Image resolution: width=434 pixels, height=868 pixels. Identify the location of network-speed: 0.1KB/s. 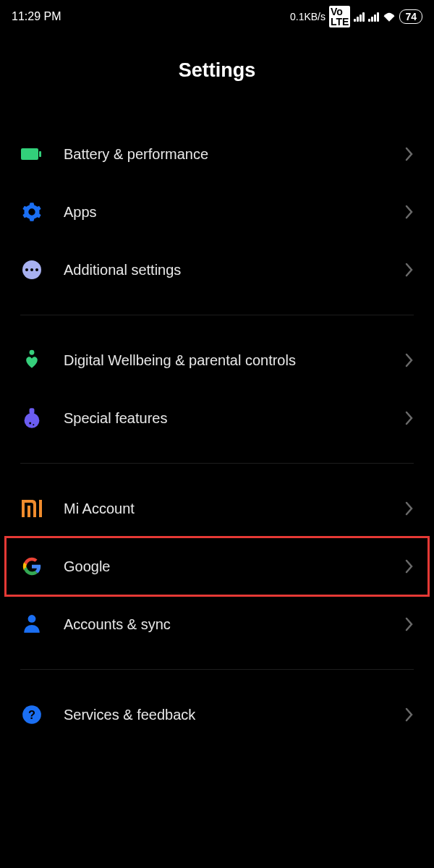
(308, 17).